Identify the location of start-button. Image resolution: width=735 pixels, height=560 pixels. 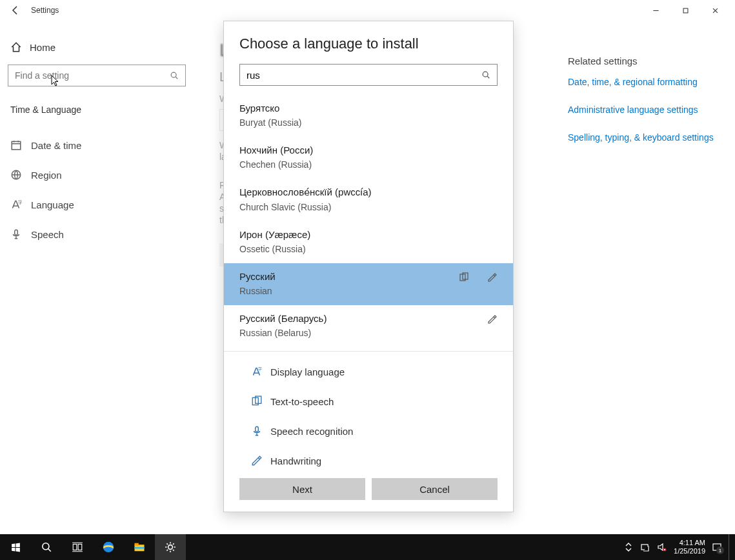
(15, 547).